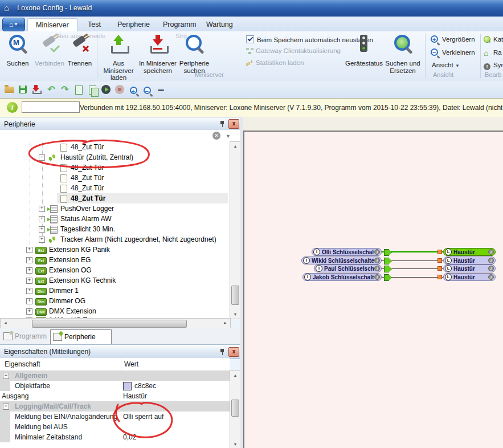  I want to click on block-output-haustuer-active: L Haustür i, so click(469, 252).